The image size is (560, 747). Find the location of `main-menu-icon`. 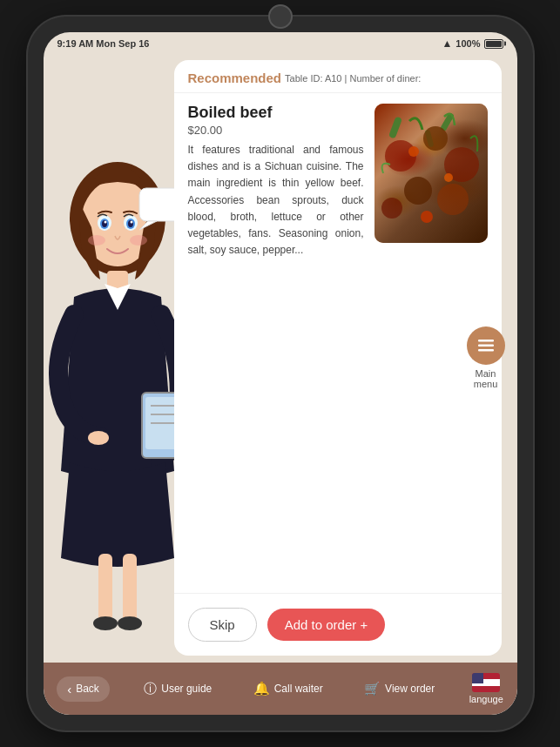

main-menu-icon is located at coordinates (486, 346).